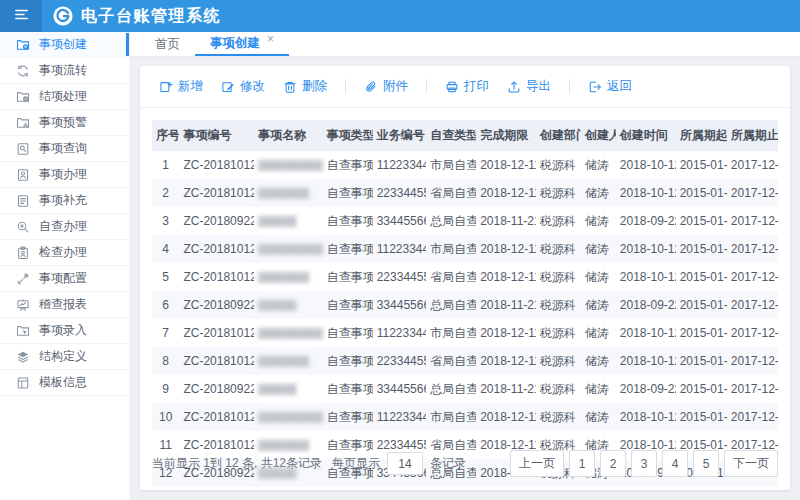 The height and width of the screenshot is (500, 800). I want to click on table-row: 3ZC-2018092233██████自查事项33445566总局自查2018…, so click(465, 221).